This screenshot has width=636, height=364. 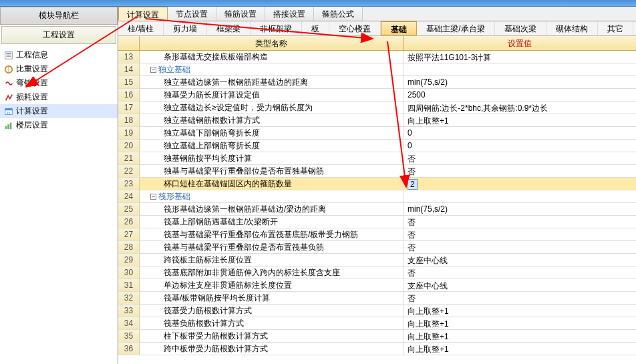 I want to click on sub-tab: 柱/墙柱, so click(x=141, y=28).